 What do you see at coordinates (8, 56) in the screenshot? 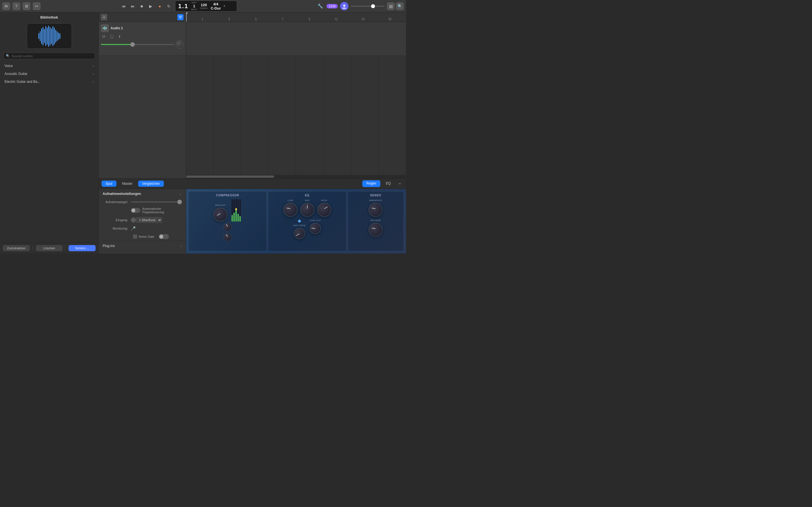
I see `search-icon: 🔍` at bounding box center [8, 56].